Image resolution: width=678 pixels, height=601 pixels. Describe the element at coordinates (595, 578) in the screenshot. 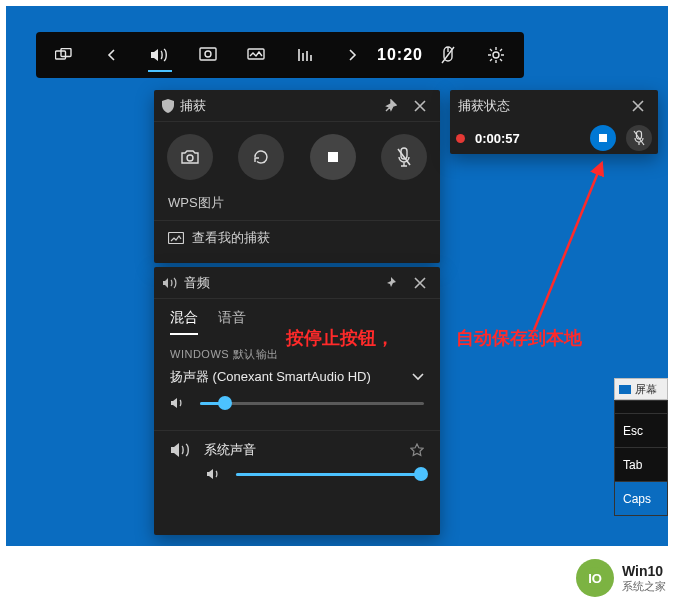

I see `svg-text: IO` at that location.